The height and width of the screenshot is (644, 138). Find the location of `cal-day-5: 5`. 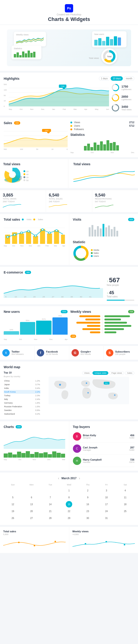

cal-day-5: 5 is located at coordinates (13, 498).